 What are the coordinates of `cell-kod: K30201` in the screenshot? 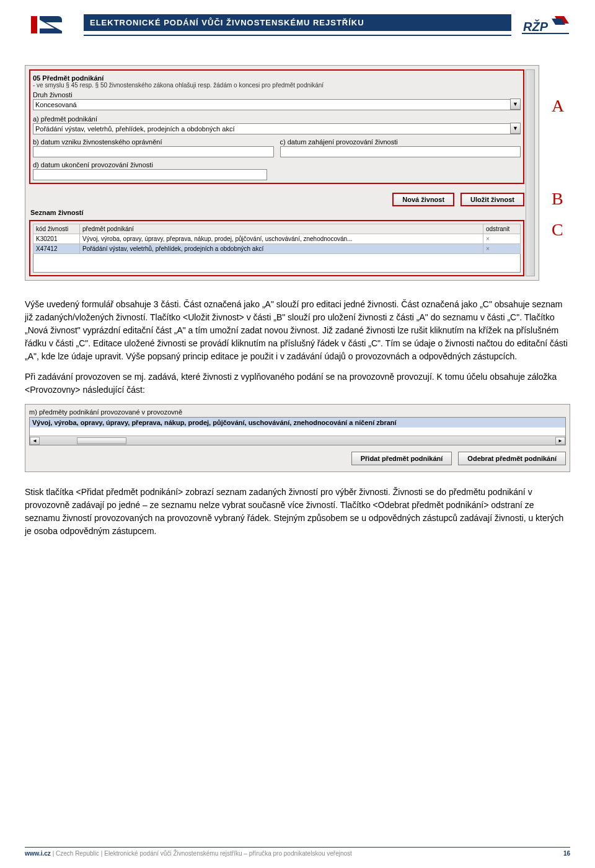 It's located at (57, 239).